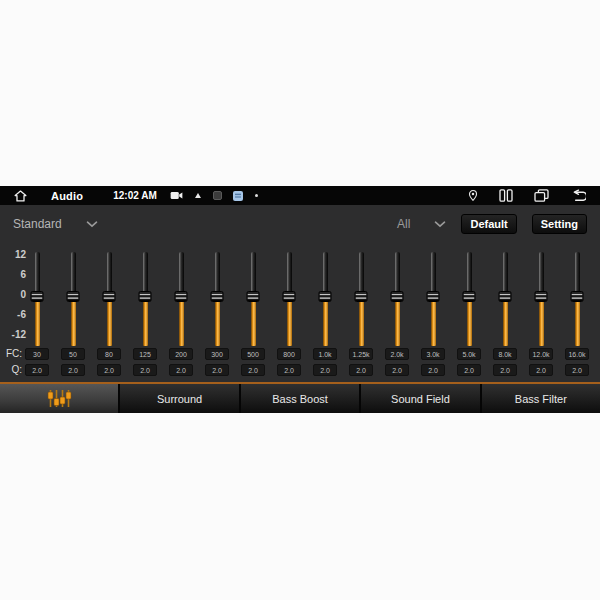 The height and width of the screenshot is (600, 600). What do you see at coordinates (578, 196) in the screenshot?
I see `back-arrow-icon` at bounding box center [578, 196].